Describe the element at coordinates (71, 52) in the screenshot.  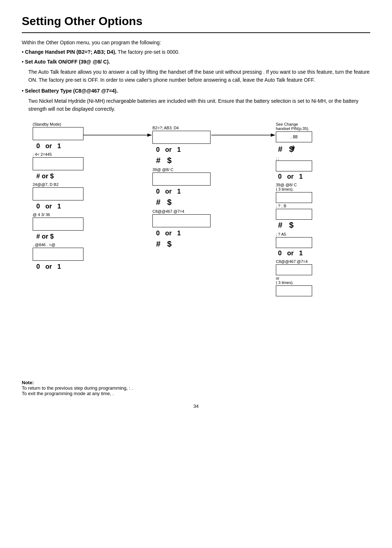
I see `pin-label: Change Handset PIN (B2=?; AB3; D4).` at that location.